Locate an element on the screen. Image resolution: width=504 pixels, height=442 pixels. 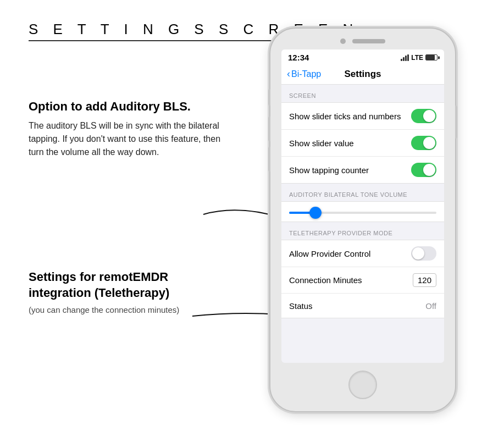
annotation-auditory-heading: Option to add Auditory BLS. is located at coordinates (130, 107).